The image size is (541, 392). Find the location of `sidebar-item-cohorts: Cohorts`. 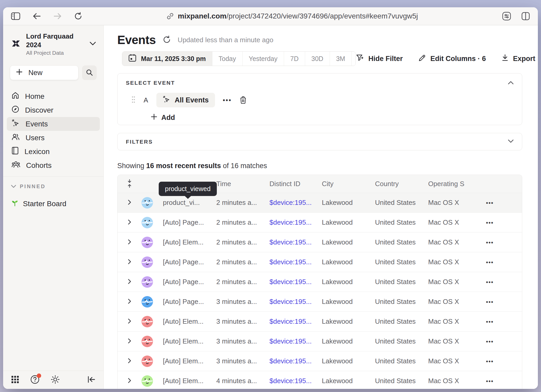

sidebar-item-cohorts: Cohorts is located at coordinates (53, 165).